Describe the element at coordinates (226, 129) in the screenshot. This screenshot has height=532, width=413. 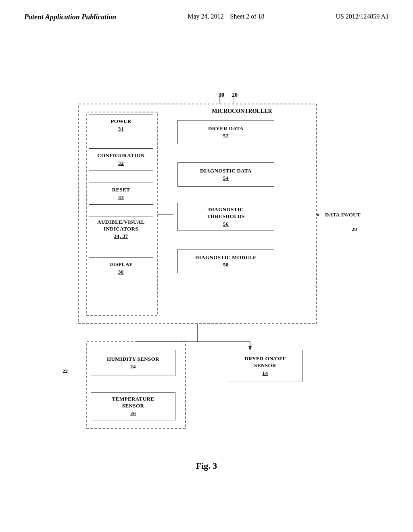
I see `dryer-data-label: DRYER DATA` at that location.